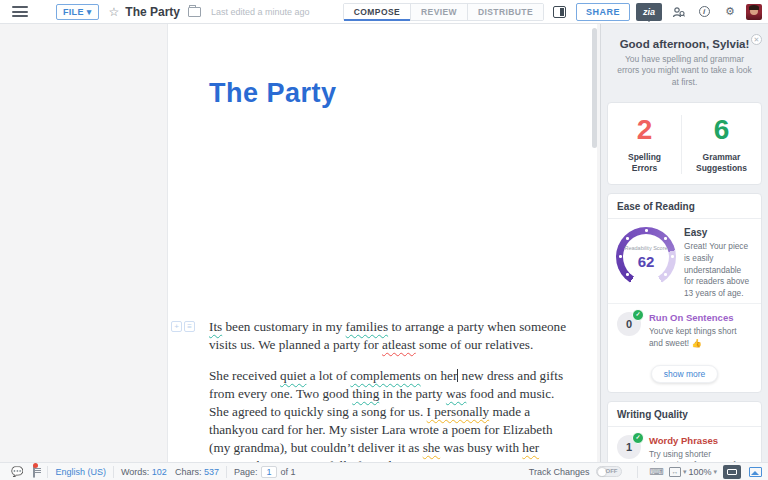 The image size is (768, 480). I want to click on grammar-suggestions-label: Grammar Suggestions, so click(722, 163).